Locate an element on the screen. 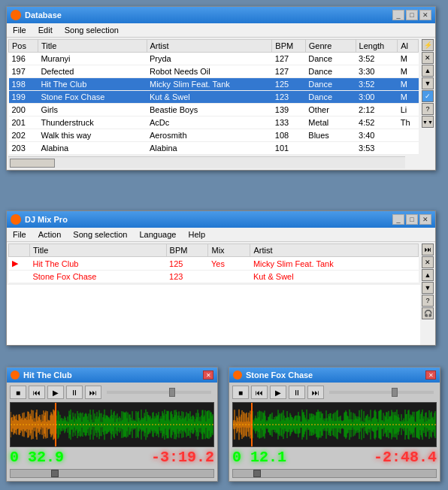 This screenshot has height=490, width=448. dj-btn-headphones: 🎧 is located at coordinates (428, 313).